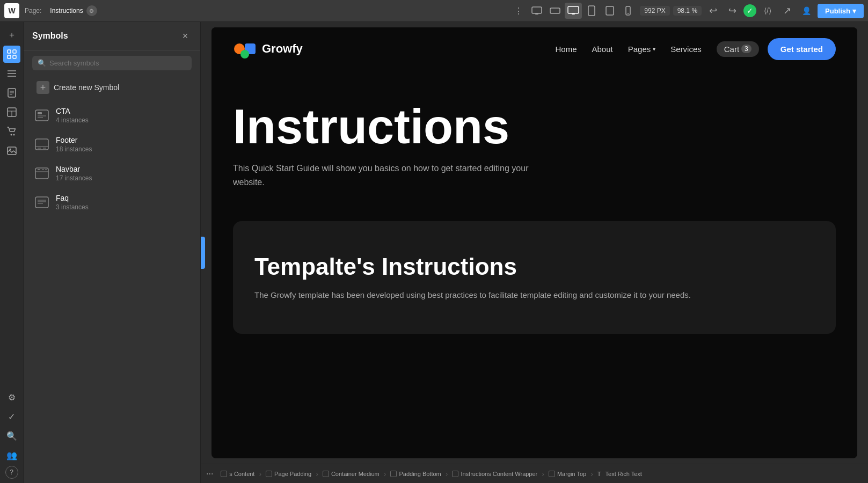  I want to click on symbol-footer-info: Footer 18 instances, so click(74, 144).